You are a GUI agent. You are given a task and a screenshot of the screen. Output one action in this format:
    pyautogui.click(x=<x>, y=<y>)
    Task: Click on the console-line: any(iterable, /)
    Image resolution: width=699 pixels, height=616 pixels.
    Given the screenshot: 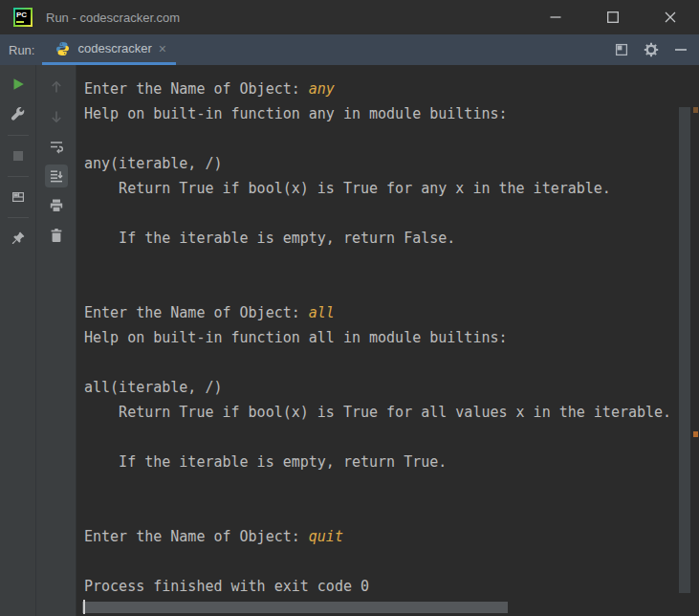 What is the action you would take?
    pyautogui.click(x=392, y=164)
    